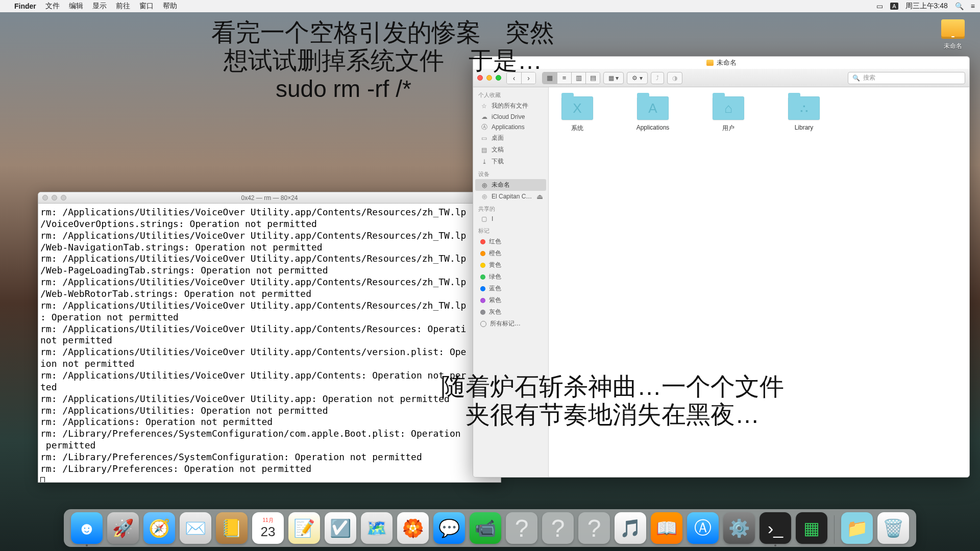 The width and height of the screenshot is (980, 551). What do you see at coordinates (927, 6) in the screenshot?
I see `menubar-clock: 周三上午3:48` at bounding box center [927, 6].